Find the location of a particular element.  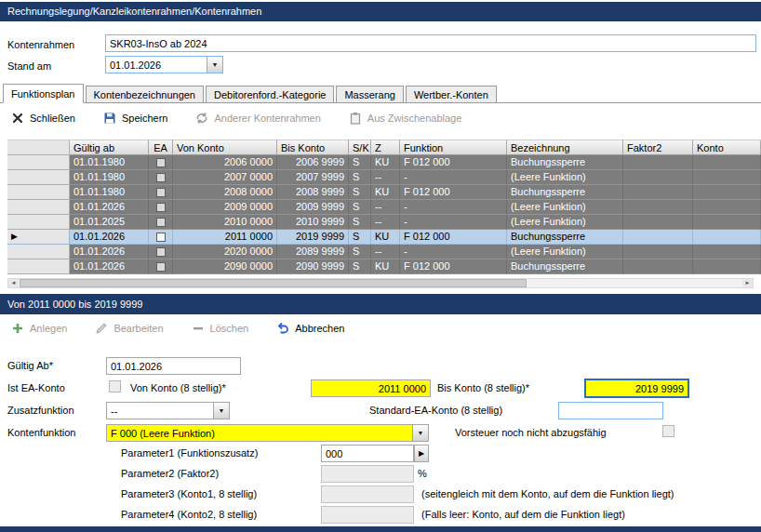

kontenfunktion-value: F 000 (Leere Funktion) is located at coordinates (260, 433).